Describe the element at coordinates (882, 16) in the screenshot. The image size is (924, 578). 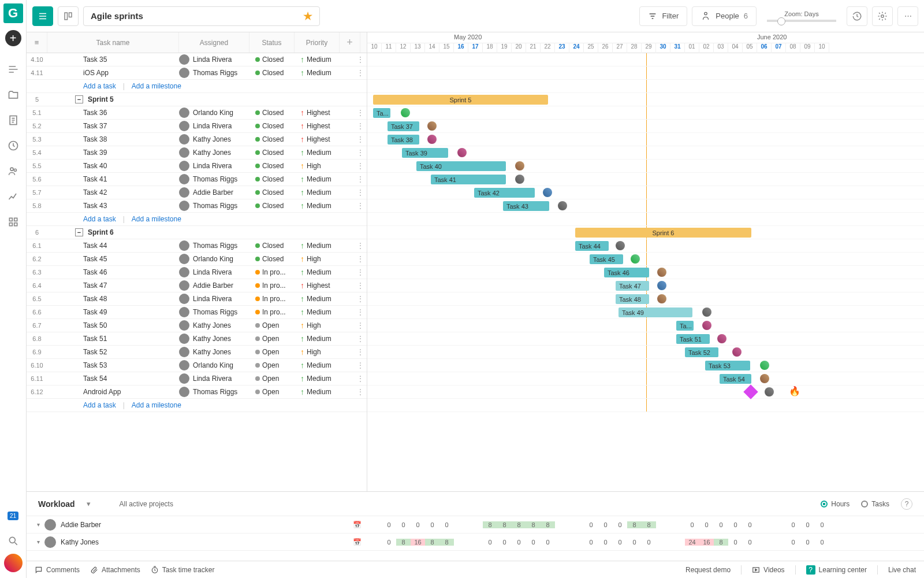
I see `settings-icon` at that location.